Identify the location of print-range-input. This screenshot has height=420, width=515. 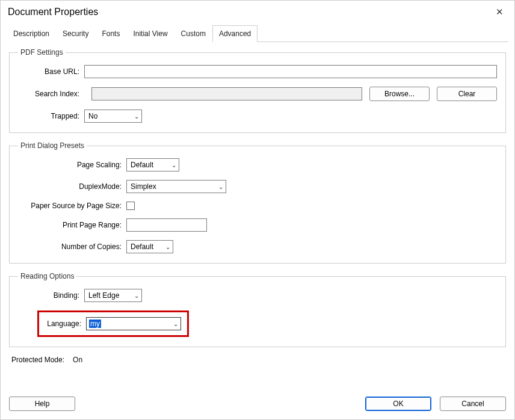
(167, 225).